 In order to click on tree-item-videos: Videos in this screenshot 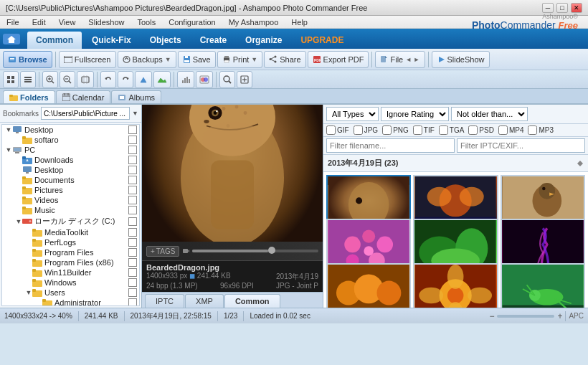, I will do `click(70, 200)`.